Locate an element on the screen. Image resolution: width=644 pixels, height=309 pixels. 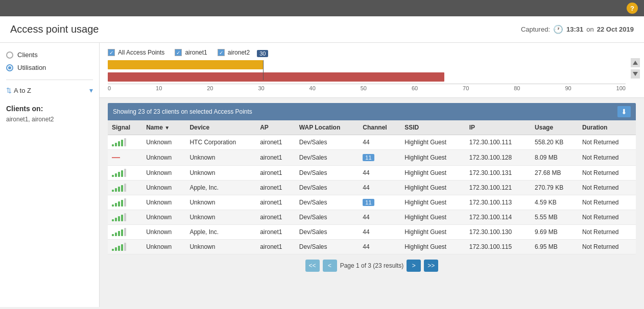
legend-ap2-checkbox: ✓ is located at coordinates (221, 53).